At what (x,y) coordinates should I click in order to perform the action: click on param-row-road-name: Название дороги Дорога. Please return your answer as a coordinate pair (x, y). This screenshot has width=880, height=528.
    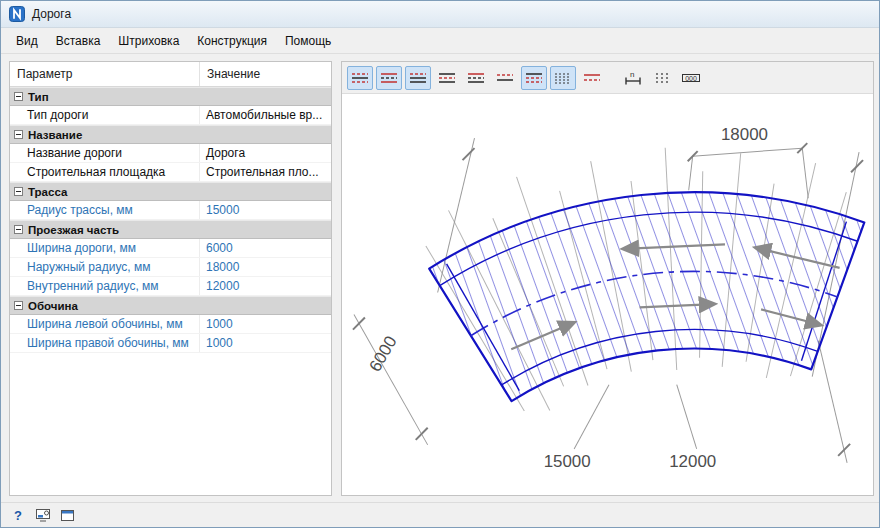
    Looking at the image, I should click on (170, 154).